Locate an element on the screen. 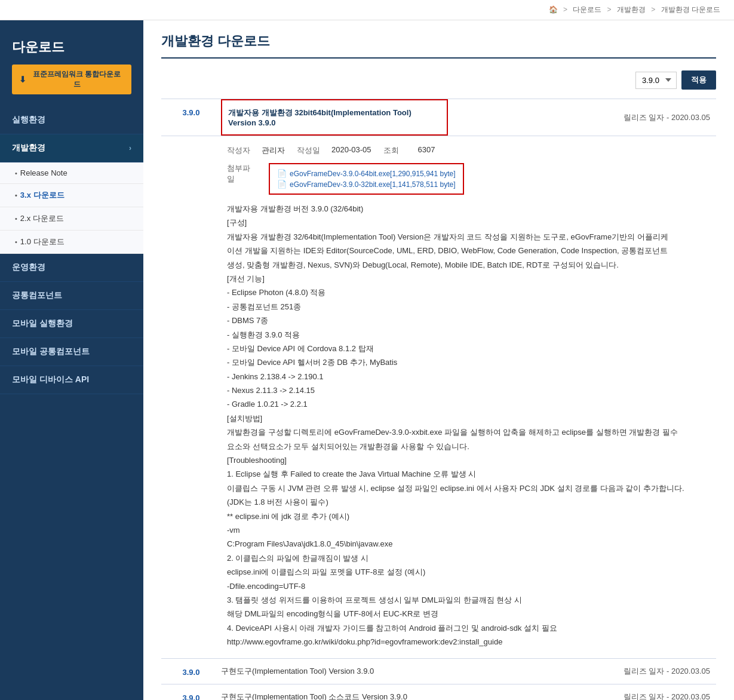 Image resolution: width=734 pixels, height=700 pixels. table-row-1: 3.9.0 구현도구(Implementation Tool) 소스코드 Ver… is located at coordinates (438, 692).